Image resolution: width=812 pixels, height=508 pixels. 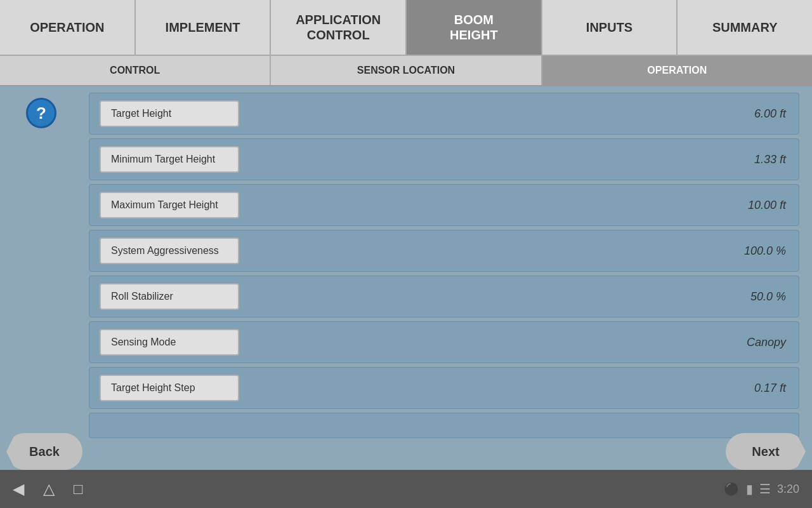 I want to click on recents-nav-icon: □, so click(x=79, y=489).